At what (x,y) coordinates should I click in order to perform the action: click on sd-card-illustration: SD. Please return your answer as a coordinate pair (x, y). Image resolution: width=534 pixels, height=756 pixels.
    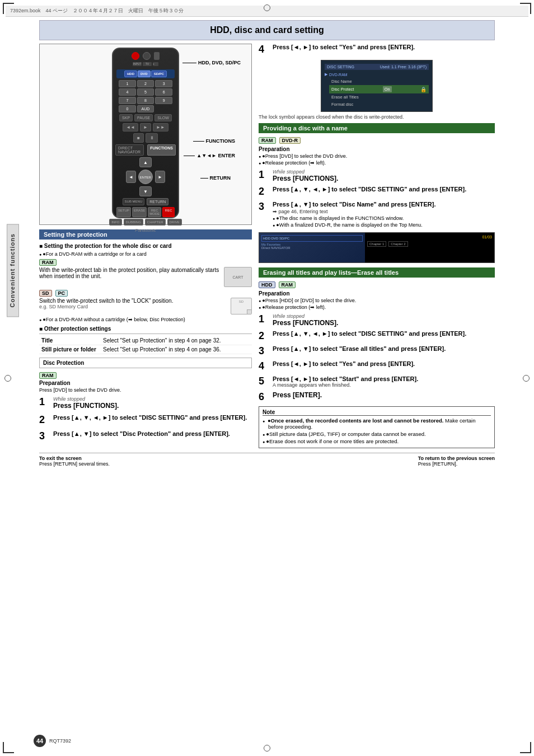
    Looking at the image, I should click on (241, 306).